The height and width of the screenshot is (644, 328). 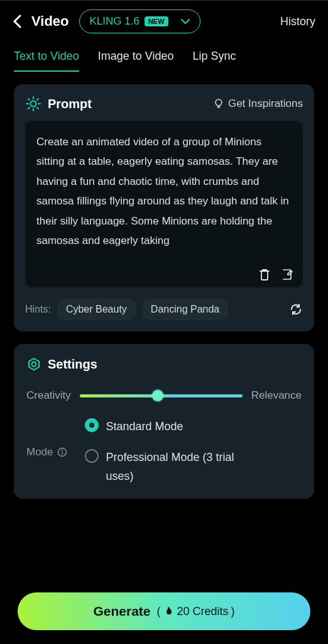 What do you see at coordinates (33, 104) in the screenshot?
I see `sun-icon` at bounding box center [33, 104].